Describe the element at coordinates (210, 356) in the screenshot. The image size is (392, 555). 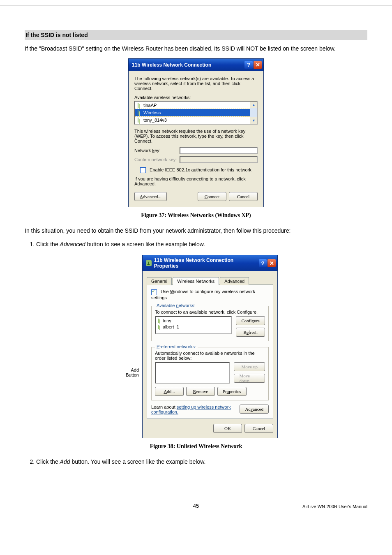
I see `preferred-hint: Automatically connect to available netwo…` at that location.